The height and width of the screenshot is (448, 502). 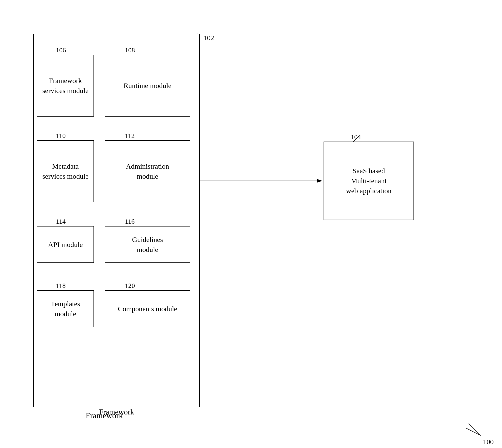 I want to click on ref-114-label: 114, so click(x=61, y=222).